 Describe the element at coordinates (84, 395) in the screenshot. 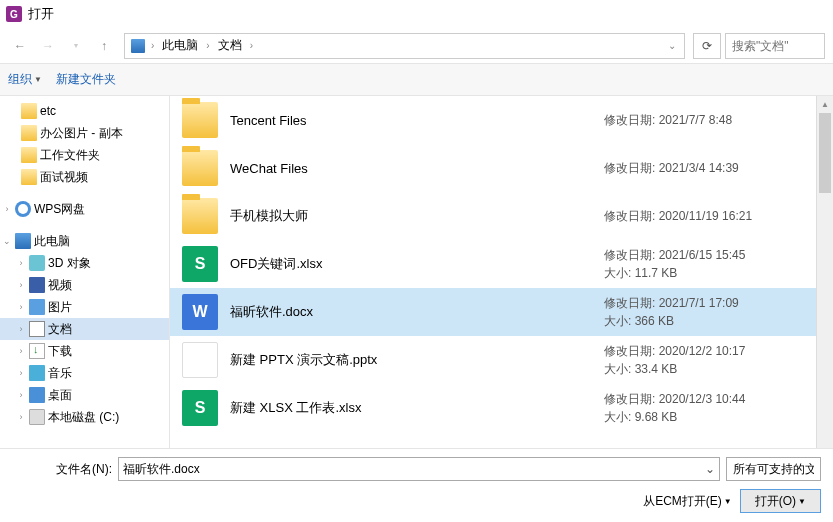

I see `tree-item-desktop: ›桌面` at that location.